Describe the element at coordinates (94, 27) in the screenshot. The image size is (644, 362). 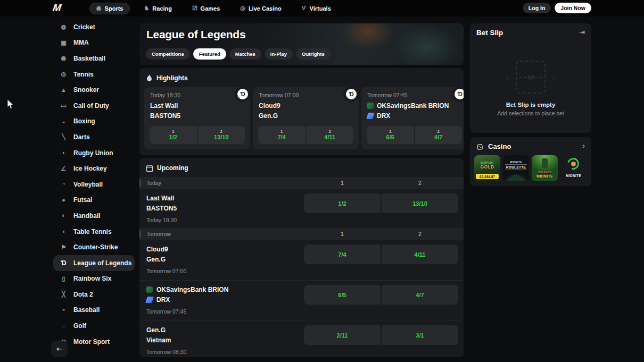
I see `sidebar-item-cricket: ◍Cricket` at that location.